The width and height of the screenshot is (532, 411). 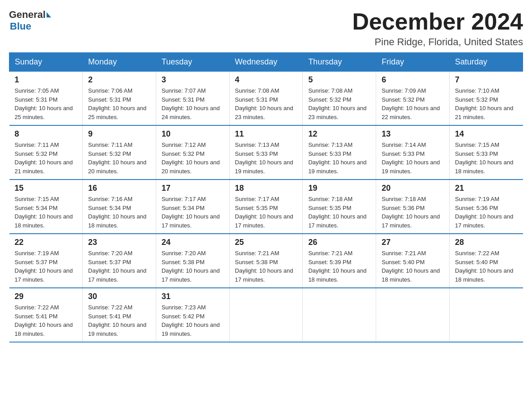 I want to click on calendar-title: December 2024, so click(x=438, y=21).